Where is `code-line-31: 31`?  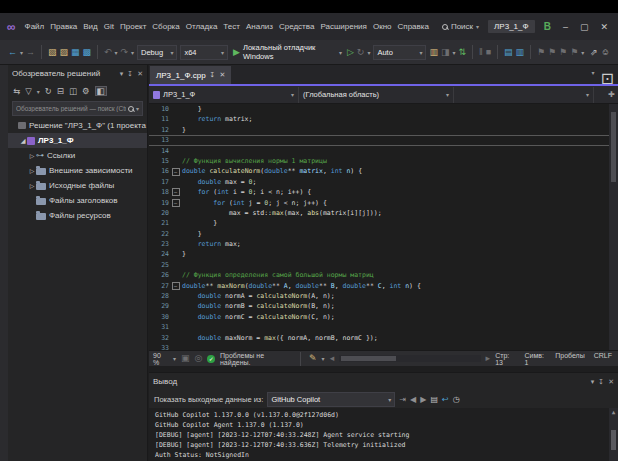 code-line-31: 31 is located at coordinates (384, 327).